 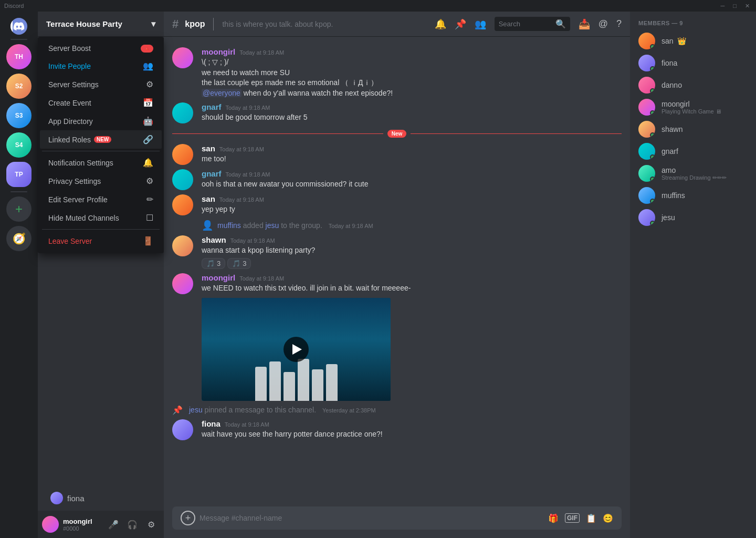 What do you see at coordinates (218, 277) in the screenshot?
I see `message-author-moongirl-2: moongirl` at bounding box center [218, 277].